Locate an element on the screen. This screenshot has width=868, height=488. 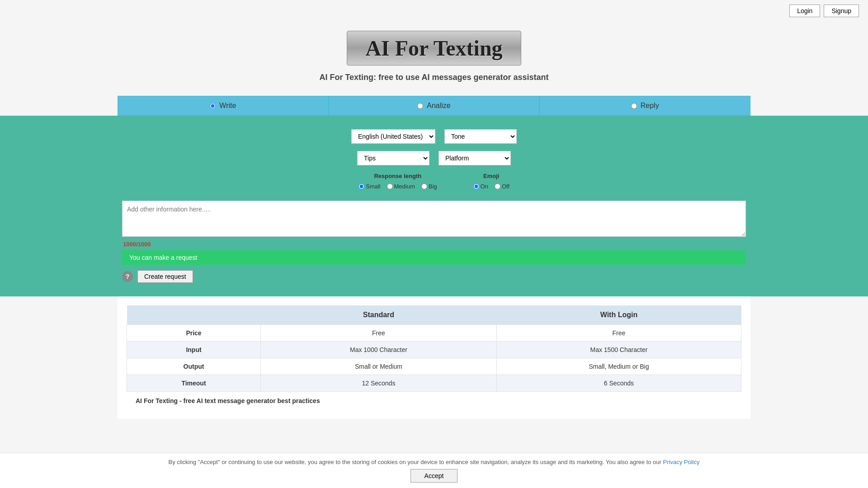
pricing-label: Price is located at coordinates (194, 333).